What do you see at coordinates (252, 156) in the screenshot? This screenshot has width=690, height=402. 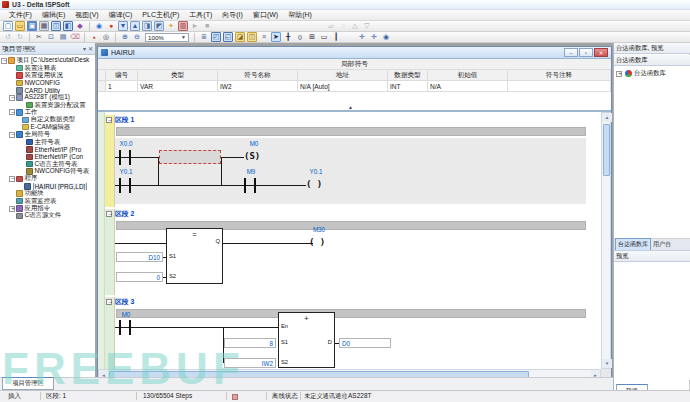 I see `set-coil-m0: (S)` at bounding box center [252, 156].